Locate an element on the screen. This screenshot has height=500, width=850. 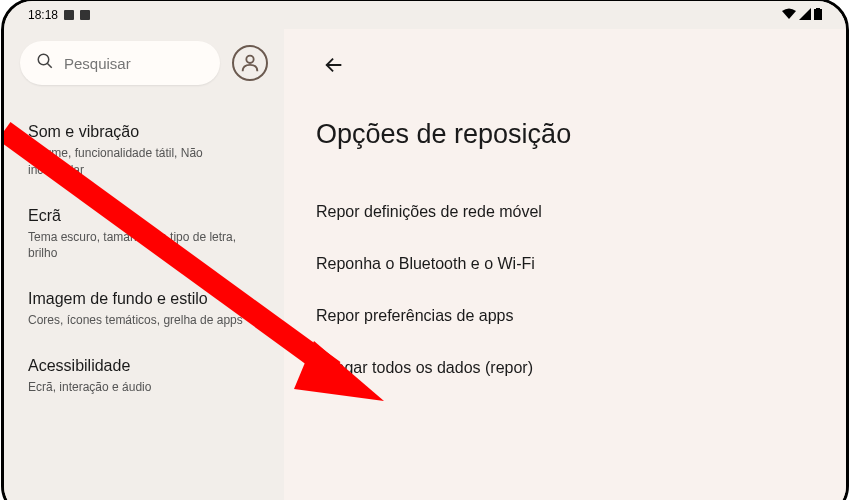
search-input is located at coordinates (134, 64).